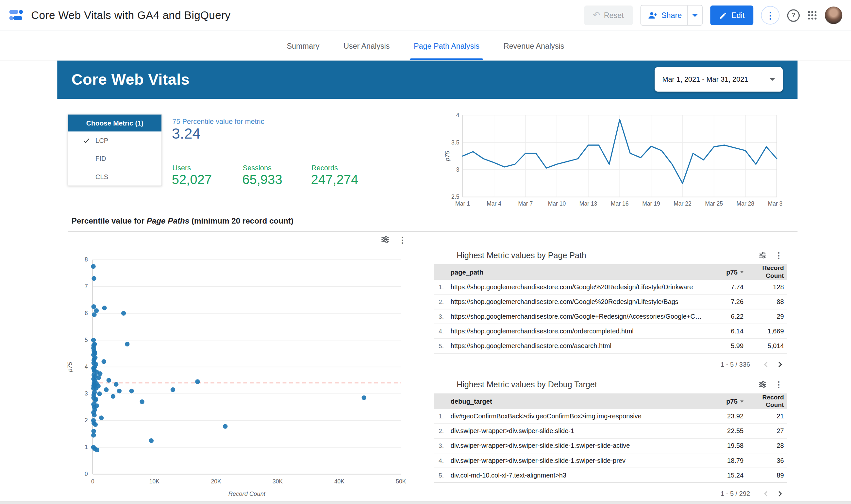  What do you see at coordinates (765, 431) in the screenshot?
I see `row-record-count: 27` at bounding box center [765, 431].